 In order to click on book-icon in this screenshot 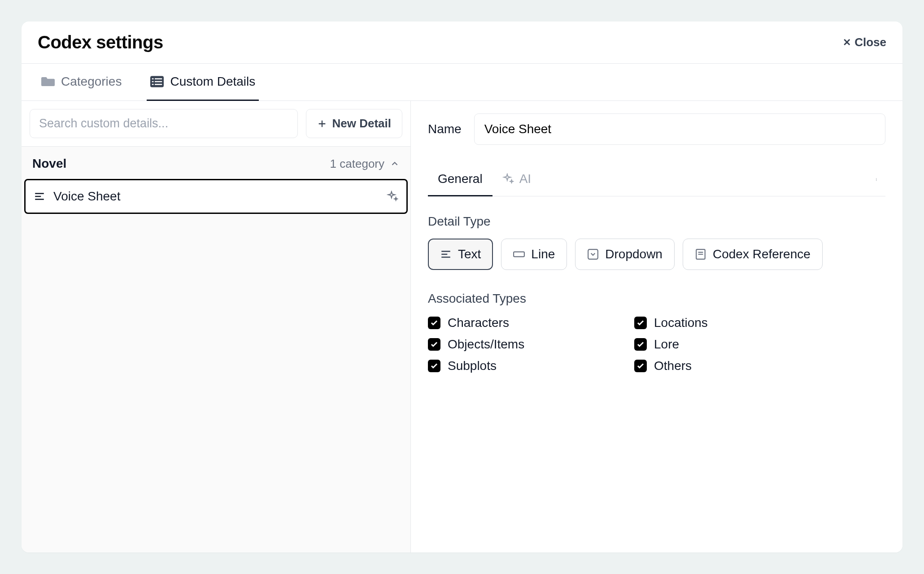, I will do `click(701, 254)`.